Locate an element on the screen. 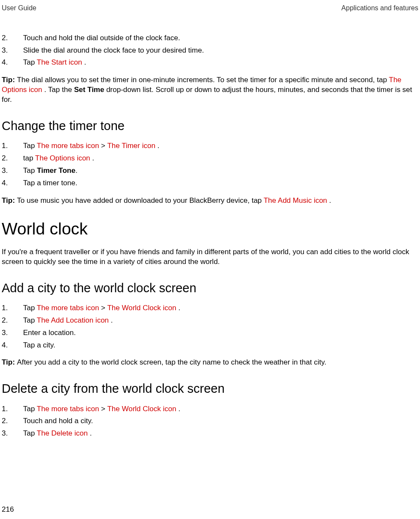 Image resolution: width=420 pixels, height=519 pixels. step-text: Touch and hold the dial outside of the c… is located at coordinates (221, 39).